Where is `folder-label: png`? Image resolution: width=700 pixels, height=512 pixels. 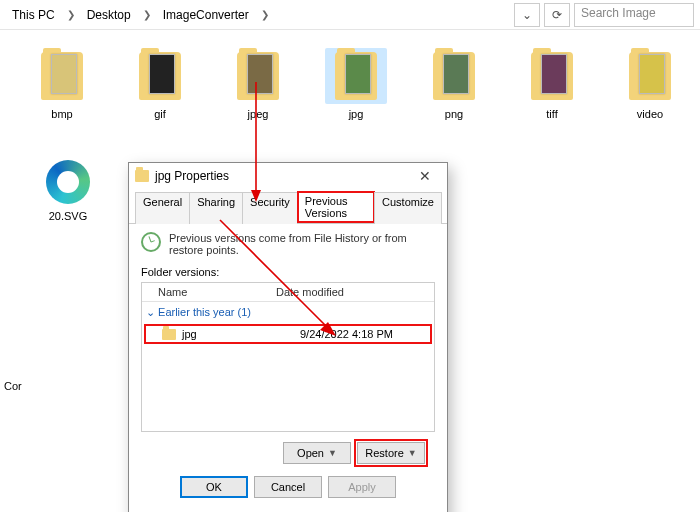 folder-label: png is located at coordinates (454, 114).